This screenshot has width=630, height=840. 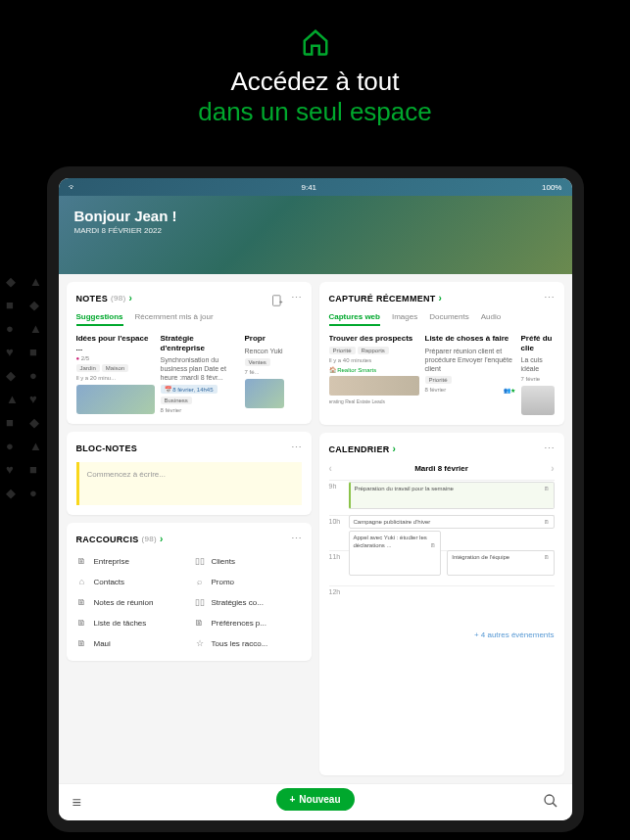 I want to click on search-icon: ⌕, so click(x=200, y=582).